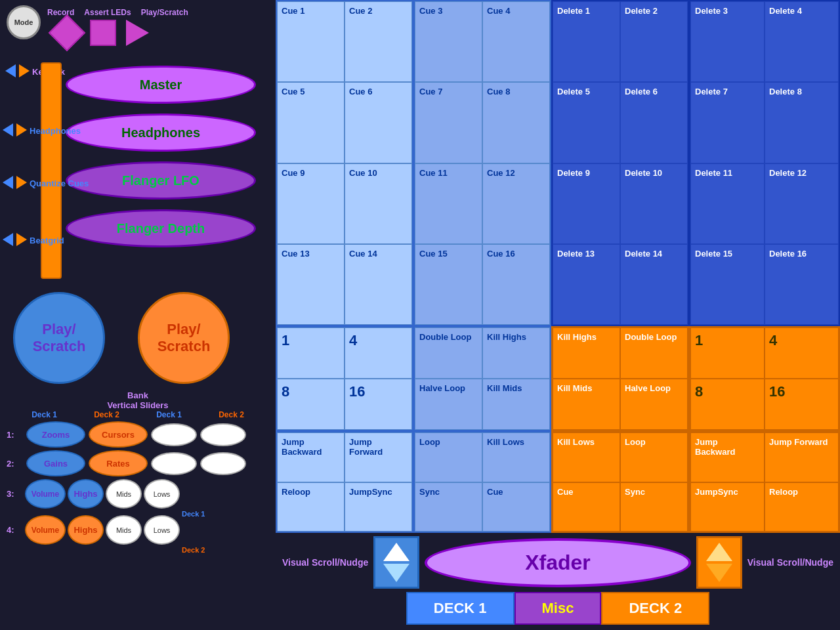 The image size is (840, 630). I want to click on row1-white-blue, so click(174, 434).